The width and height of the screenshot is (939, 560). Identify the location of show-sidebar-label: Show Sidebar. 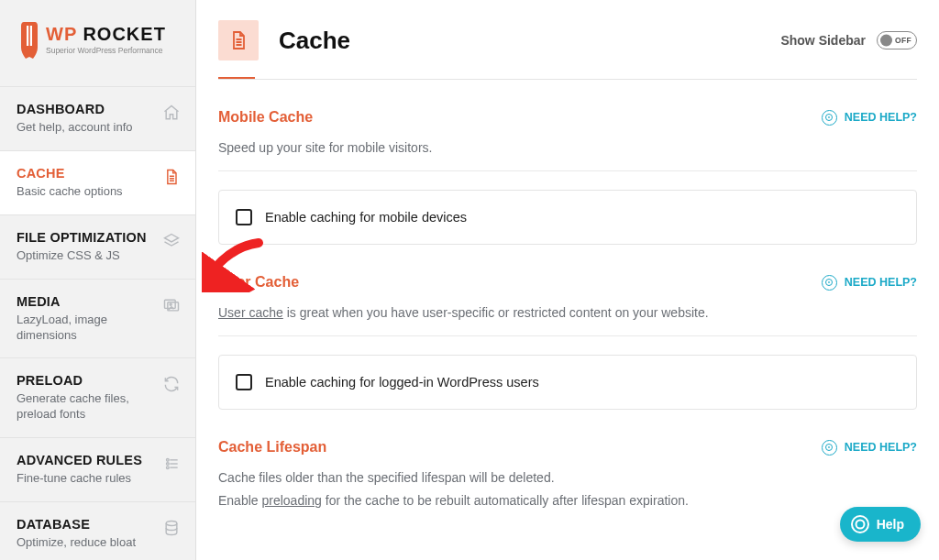
(823, 40).